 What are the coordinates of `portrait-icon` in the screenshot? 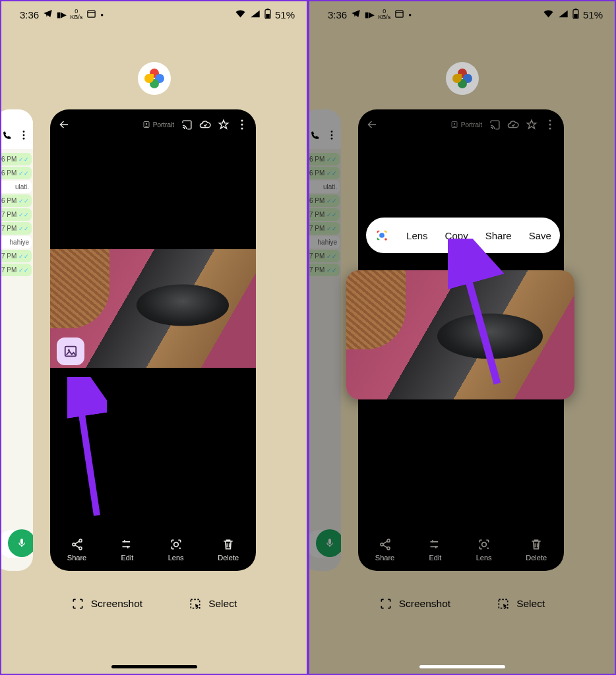 It's located at (146, 125).